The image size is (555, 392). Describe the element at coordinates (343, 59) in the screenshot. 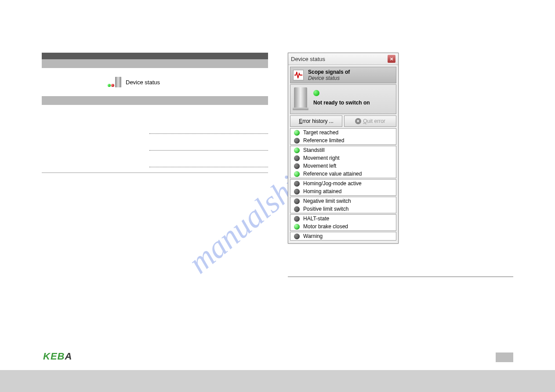

I see `window-title-bar: Device status ✕` at that location.